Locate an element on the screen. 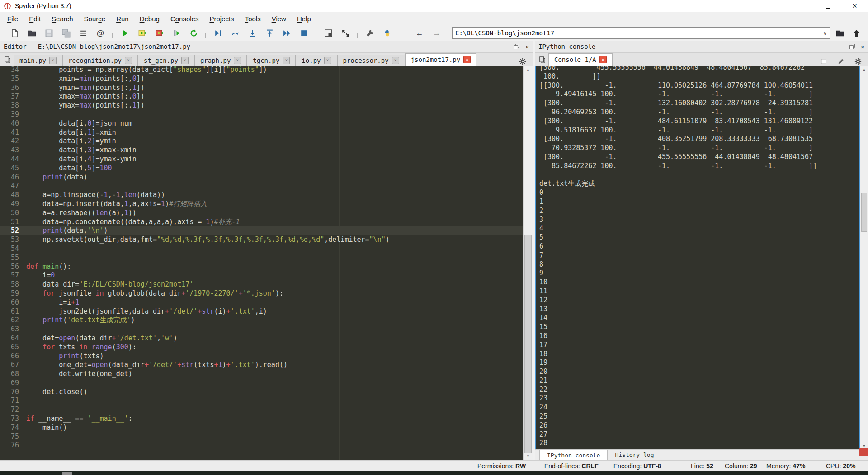  menu-projects: Projects is located at coordinates (222, 19).